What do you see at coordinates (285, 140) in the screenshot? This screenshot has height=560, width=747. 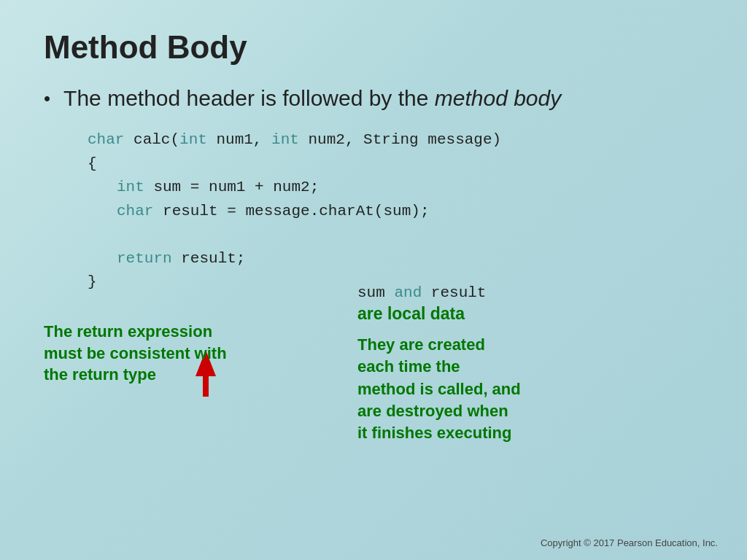 I see `keyword-int-2: int` at bounding box center [285, 140].